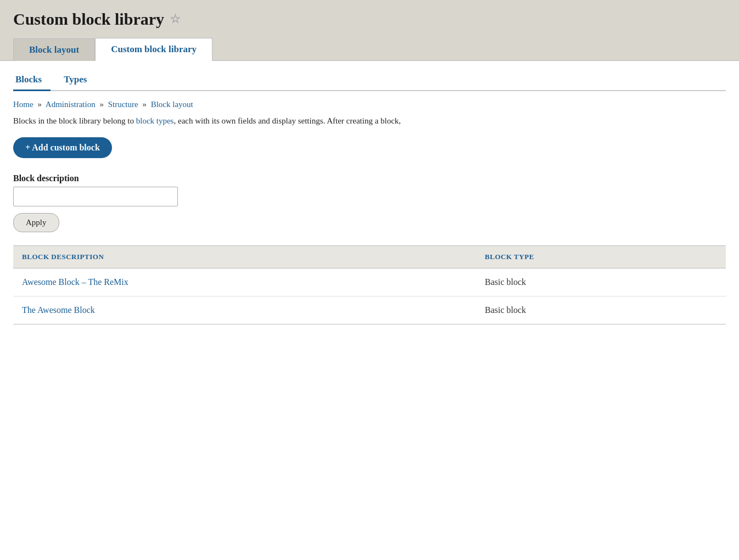 Image resolution: width=739 pixels, height=560 pixels. Describe the element at coordinates (75, 121) in the screenshot. I see `description-text-before: Blocks in the block library belong to` at that location.